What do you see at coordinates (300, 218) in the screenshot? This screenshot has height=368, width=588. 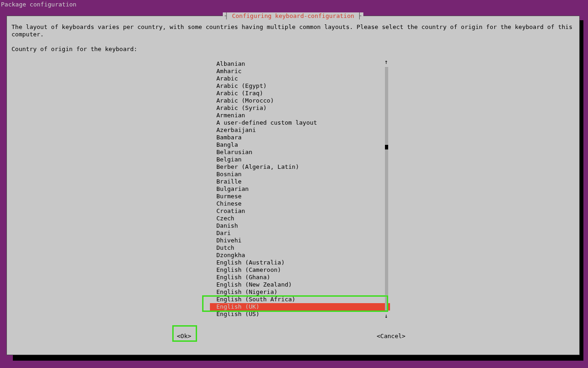 I see `list-item: Czech` at bounding box center [300, 218].